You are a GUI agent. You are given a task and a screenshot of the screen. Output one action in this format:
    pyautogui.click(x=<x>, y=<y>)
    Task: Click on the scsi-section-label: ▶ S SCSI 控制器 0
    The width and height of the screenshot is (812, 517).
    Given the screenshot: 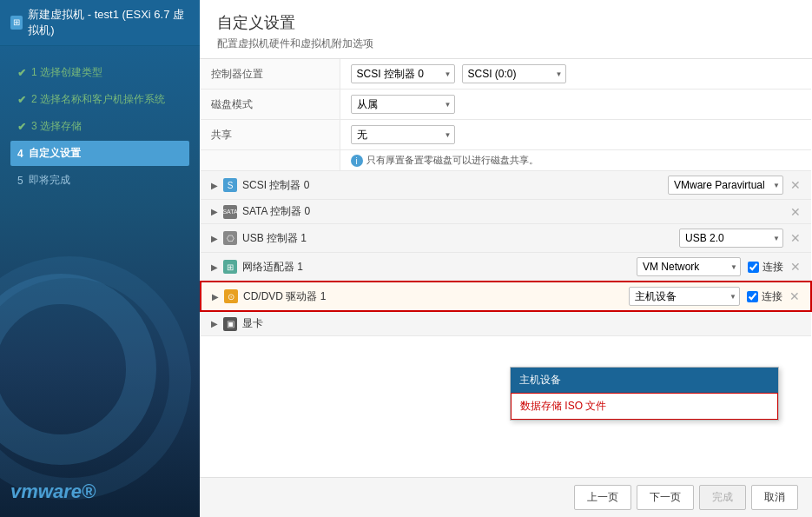 What is the action you would take?
    pyautogui.click(x=261, y=186)
    